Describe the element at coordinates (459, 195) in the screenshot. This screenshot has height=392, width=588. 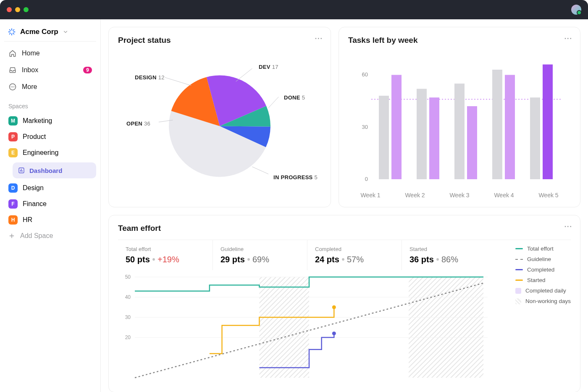
I see `tasks-left-x-axis: Week 1Week 2Week 3Week 4Week 5` at that location.